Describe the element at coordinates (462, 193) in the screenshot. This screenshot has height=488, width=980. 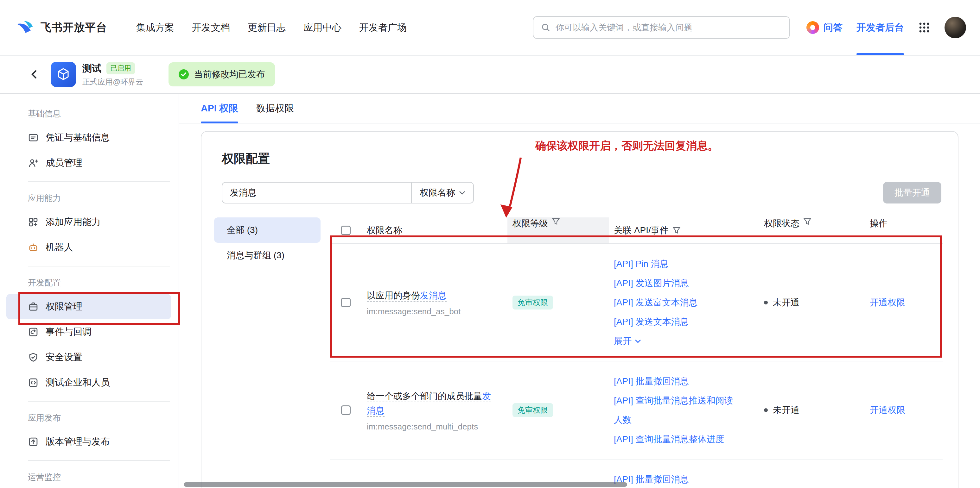
I see `chevron-down-icon` at that location.